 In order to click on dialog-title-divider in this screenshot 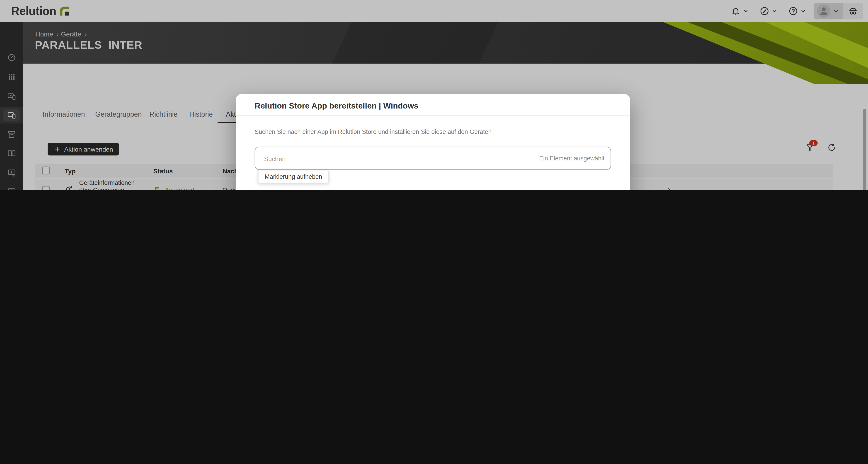, I will do `click(433, 115)`.